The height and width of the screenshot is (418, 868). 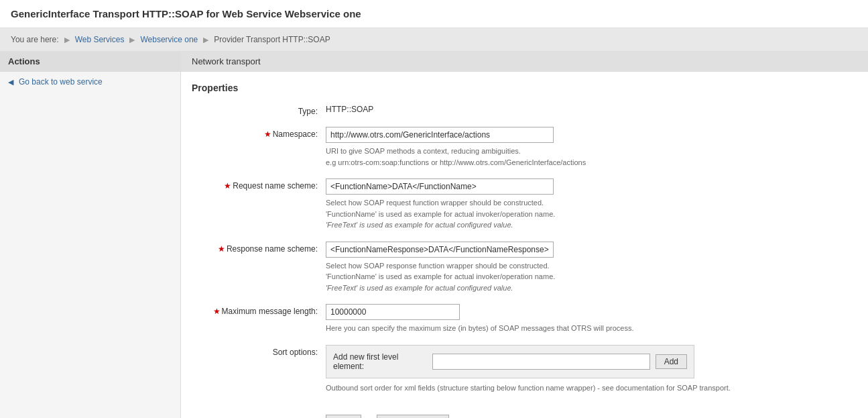 What do you see at coordinates (524, 369) in the screenshot?
I see `sort-options-row: Sort options: Add new first level elemen…` at bounding box center [524, 369].